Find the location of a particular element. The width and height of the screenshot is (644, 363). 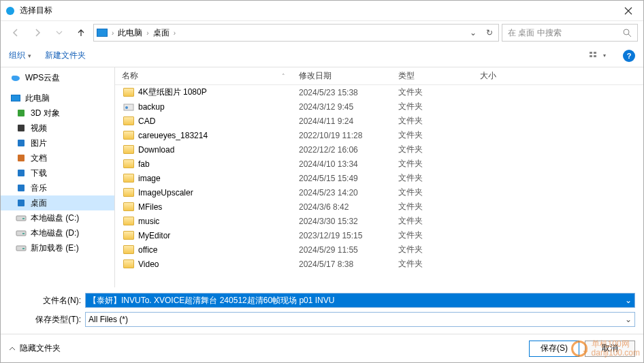

sidebar-item: 本地磁盘 (C:) is located at coordinates (57, 218).